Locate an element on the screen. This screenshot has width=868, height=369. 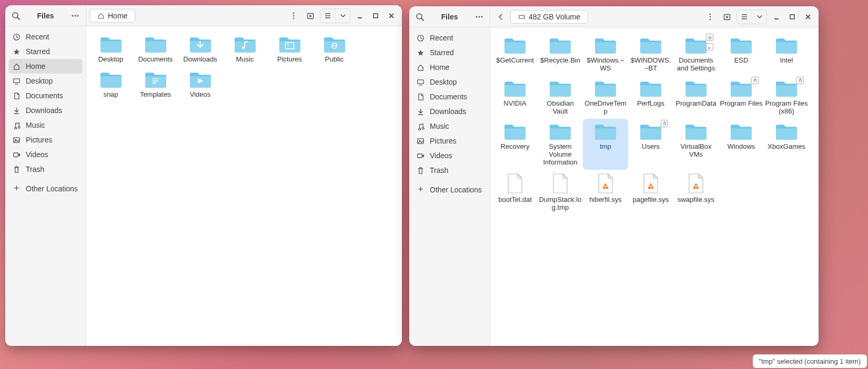
item-label: NVIDIA is located at coordinates (514, 104).